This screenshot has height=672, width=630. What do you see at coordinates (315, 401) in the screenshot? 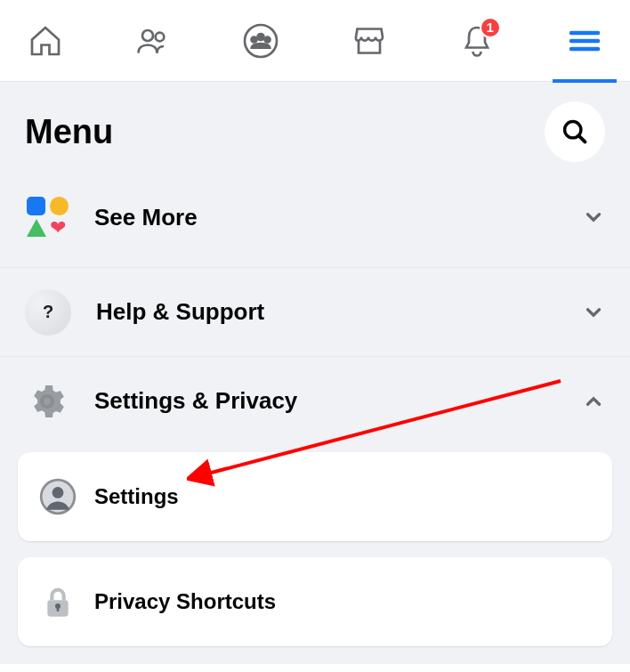
I see `menu-item-settings-privacy: Settings & Privacy` at bounding box center [315, 401].